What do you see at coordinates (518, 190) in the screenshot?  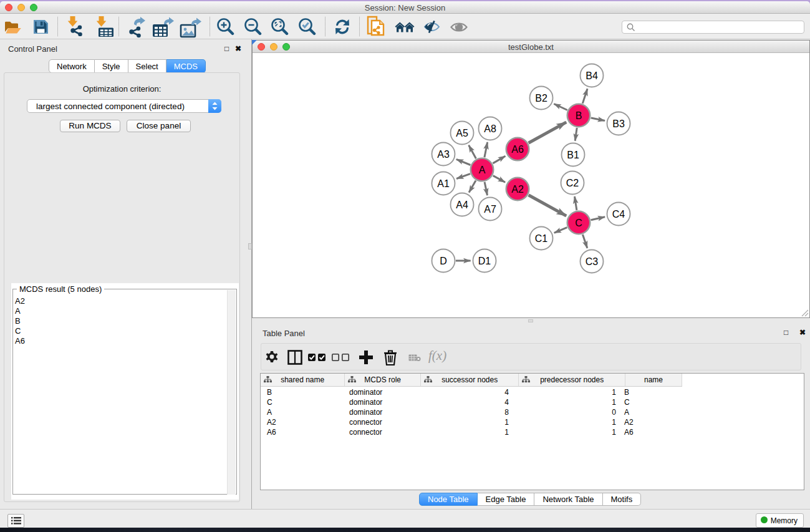 I see `svg-text: A2` at bounding box center [518, 190].